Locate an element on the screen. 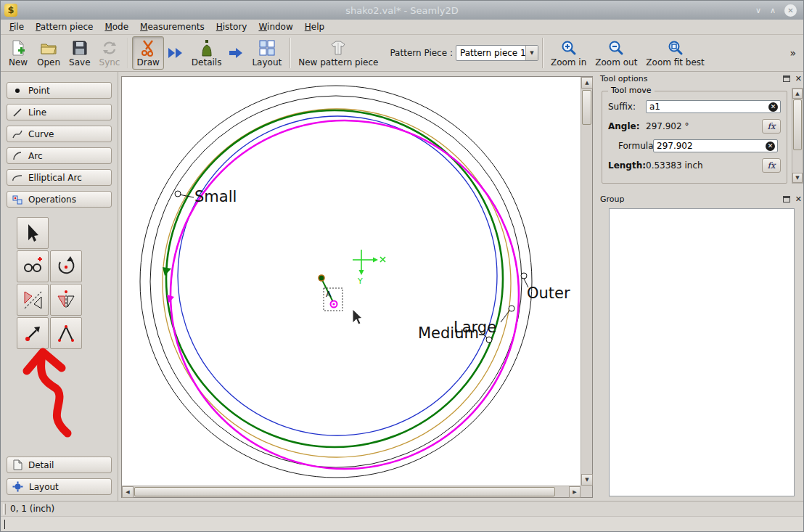 The height and width of the screenshot is (532, 804). zoom-fit-best-button: Zoom fit best is located at coordinates (675, 53).